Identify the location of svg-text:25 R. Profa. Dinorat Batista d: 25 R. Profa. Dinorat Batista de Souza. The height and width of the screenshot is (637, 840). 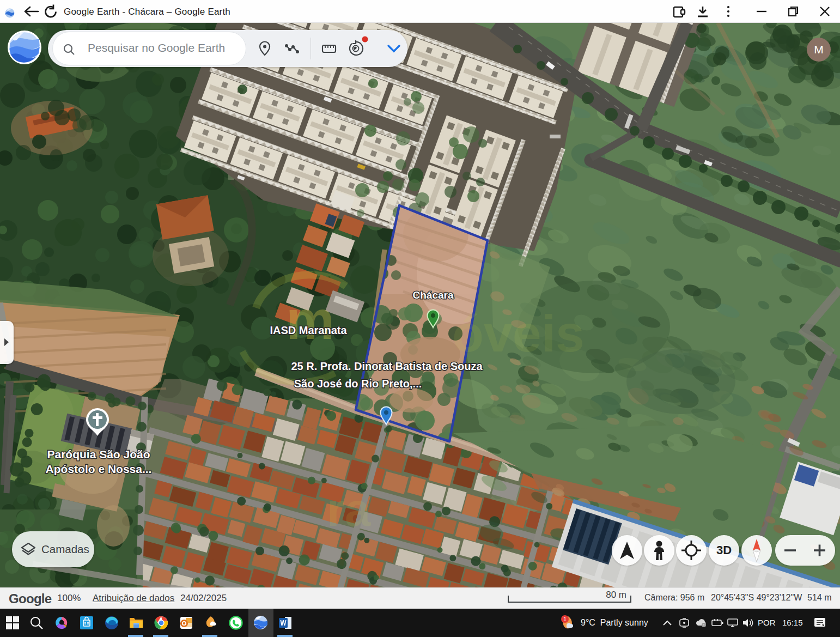
(387, 366).